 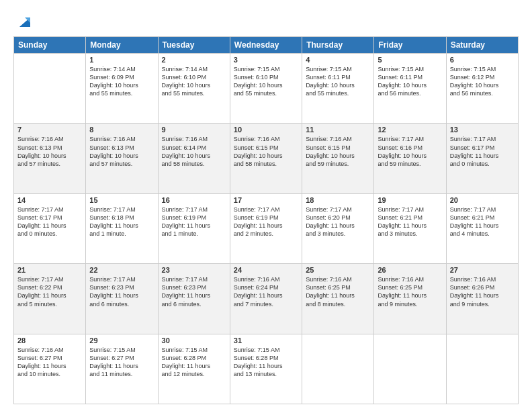 What do you see at coordinates (50, 291) in the screenshot?
I see `day-info: Sunrise: 7:17 AM Sunset: 6:22 PM Dayligh…` at bounding box center [50, 291].